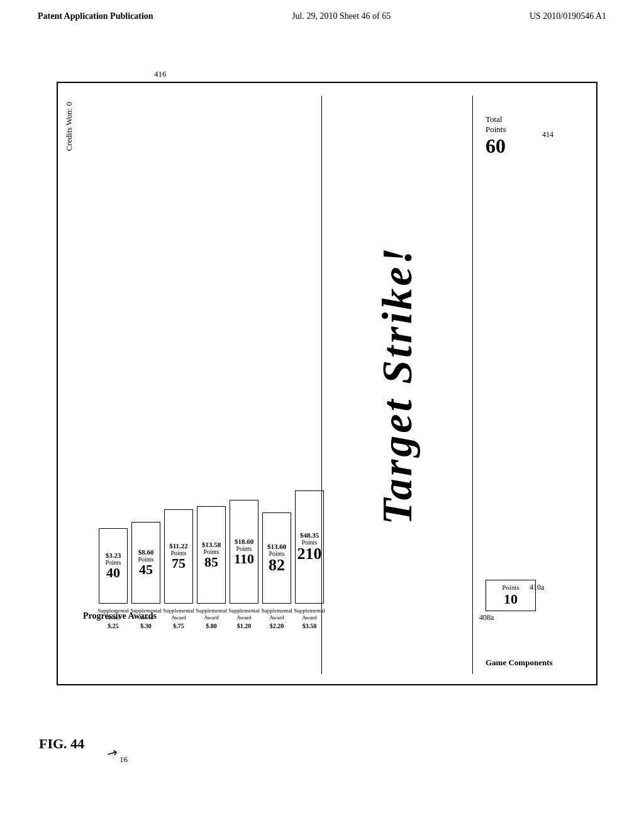 This screenshot has width=644, height=830. Describe the element at coordinates (341, 16) in the screenshot. I see `header-date-sheet: Jul. 29, 2010 Sheet 46 of 65` at that location.